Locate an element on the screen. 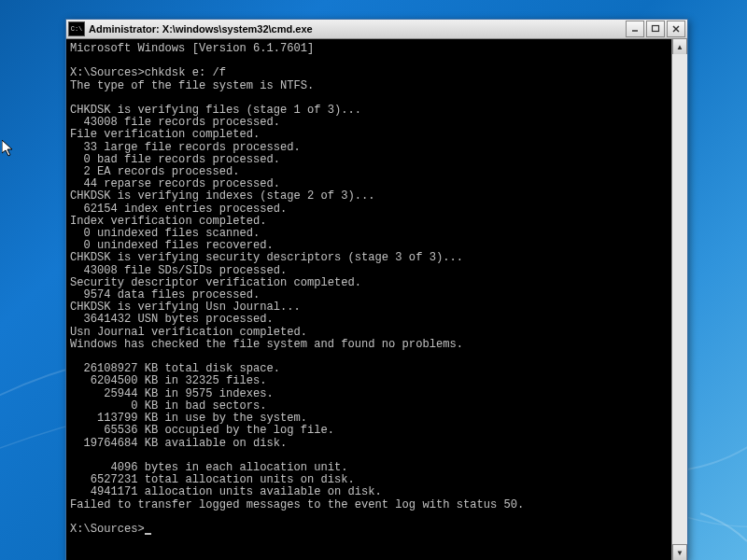  minimize-button is located at coordinates (635, 29).